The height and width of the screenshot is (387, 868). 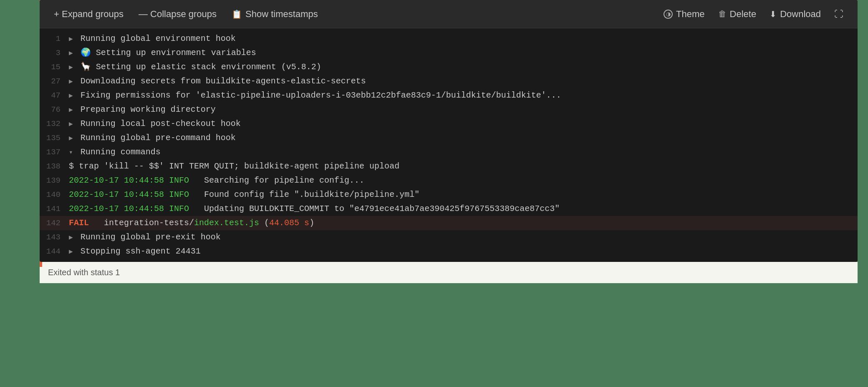 What do you see at coordinates (353, 14) in the screenshot?
I see `toolbar-left: + Expand groups — Collapse groups 📋 Show…` at bounding box center [353, 14].